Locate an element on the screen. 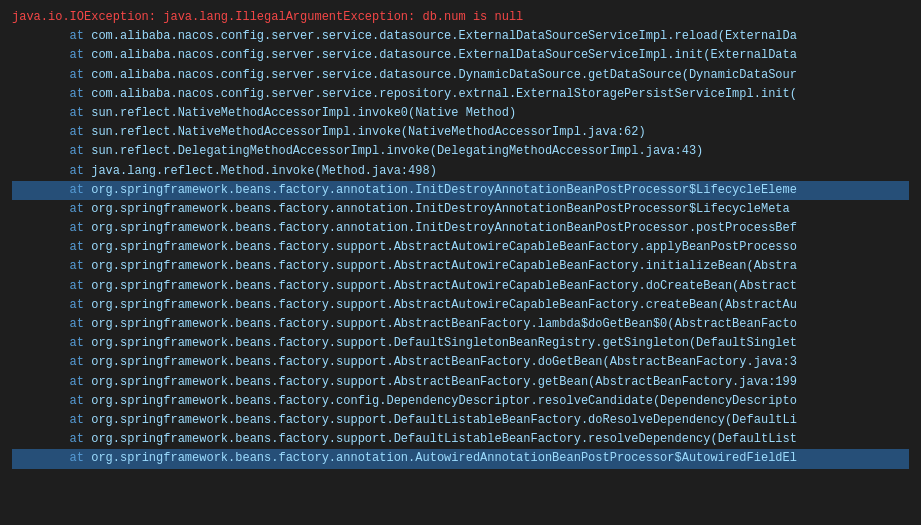 This screenshot has width=921, height=525. stack-line: at sun.reflect.DelegatingMethodAccessorI… is located at coordinates (460, 152).